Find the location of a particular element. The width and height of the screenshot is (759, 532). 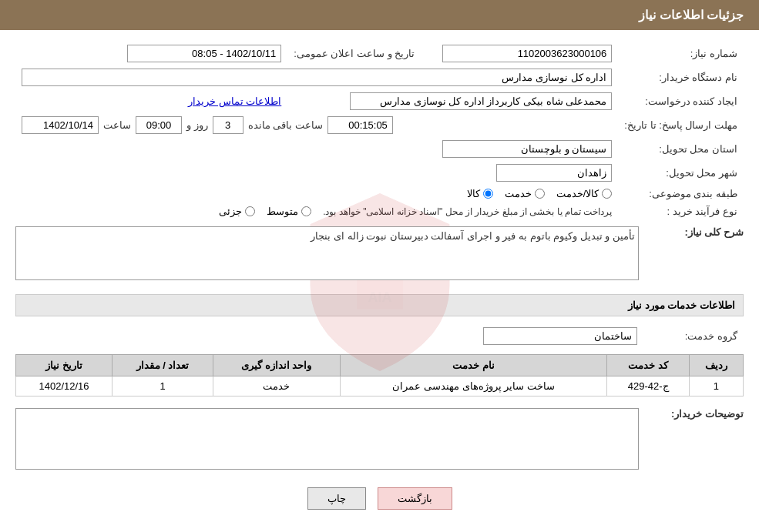

purchase-type-label-small: جزئی is located at coordinates (230, 211).